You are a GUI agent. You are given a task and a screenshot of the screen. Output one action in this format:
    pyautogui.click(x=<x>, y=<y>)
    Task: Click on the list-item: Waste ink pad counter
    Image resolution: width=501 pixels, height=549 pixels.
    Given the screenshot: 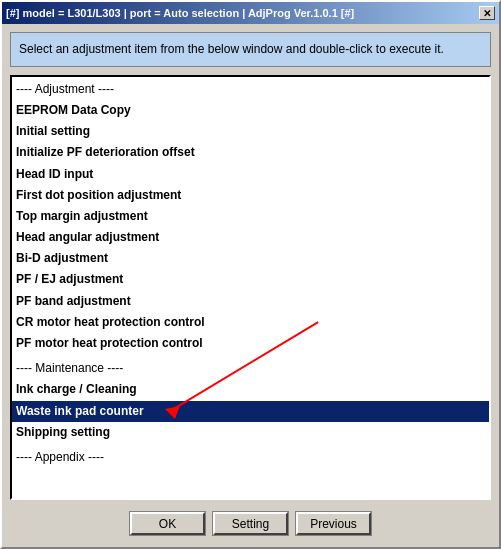 What is the action you would take?
    pyautogui.click(x=250, y=412)
    